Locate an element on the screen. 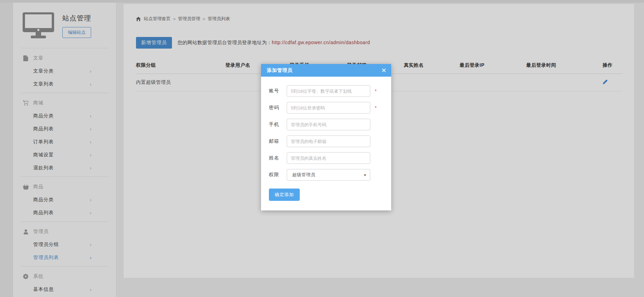  close-icon: ✕ is located at coordinates (384, 70).